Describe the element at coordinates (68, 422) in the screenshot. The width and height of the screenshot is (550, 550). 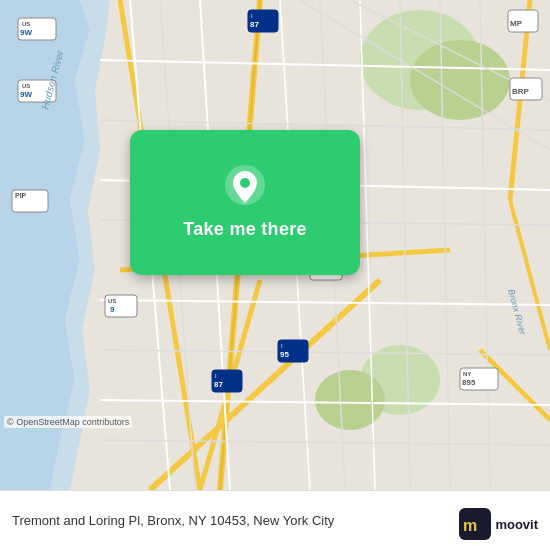
I see `osm-attribution: © OpenStreetMap contributors` at that location.